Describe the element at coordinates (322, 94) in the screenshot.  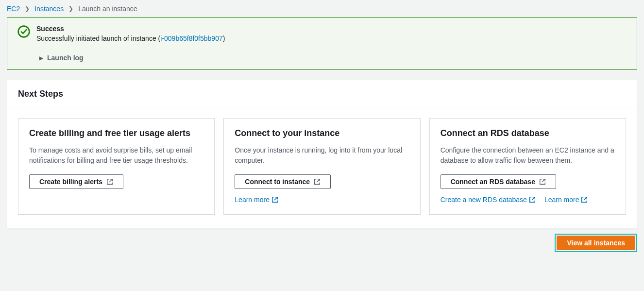
I see `next-steps-heading: Next Steps` at that location.